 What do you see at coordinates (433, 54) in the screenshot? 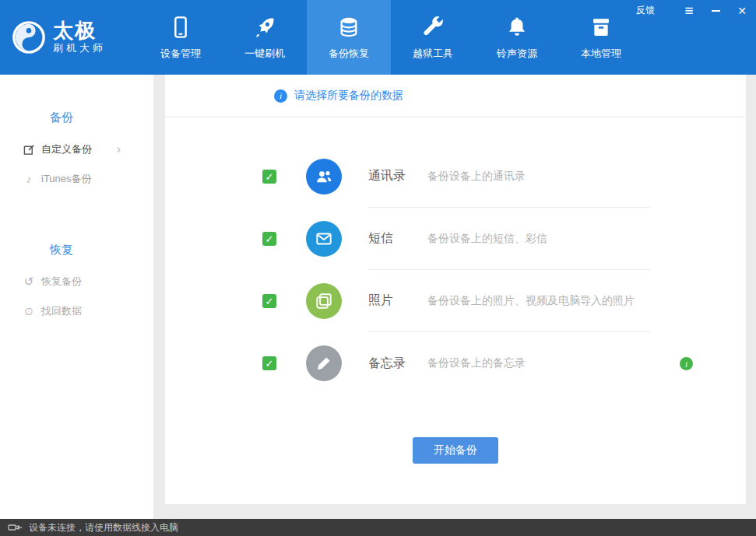
I see `nav-label: 越狱工具` at bounding box center [433, 54].